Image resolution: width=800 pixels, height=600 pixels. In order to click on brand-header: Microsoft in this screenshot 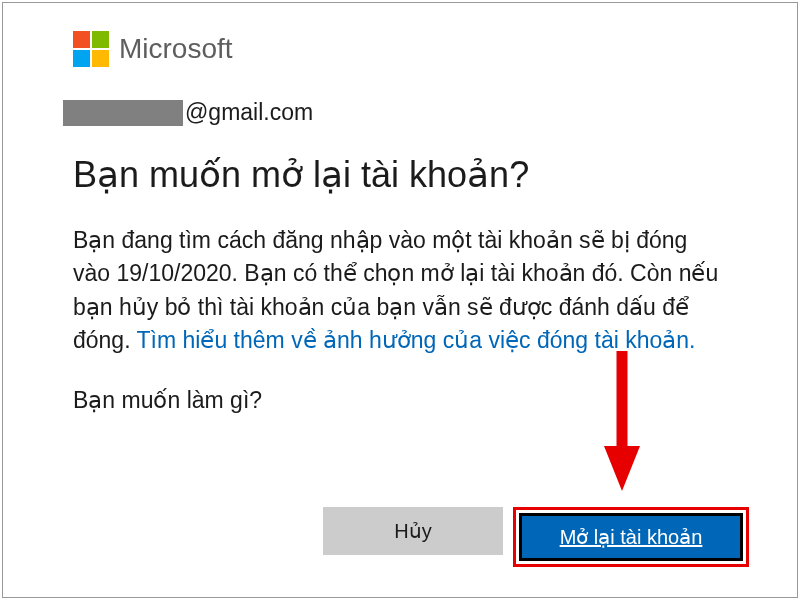, I will do `click(400, 49)`.